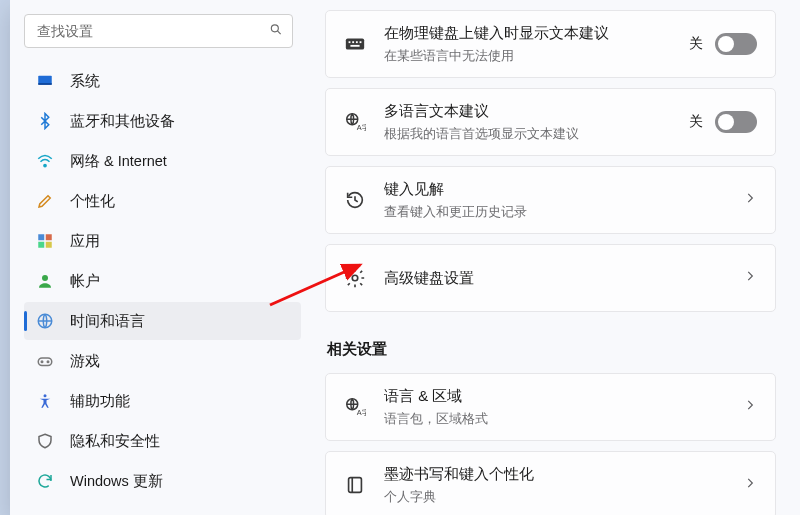  What do you see at coordinates (276, 32) in the screenshot?
I see `search-icon` at bounding box center [276, 32].